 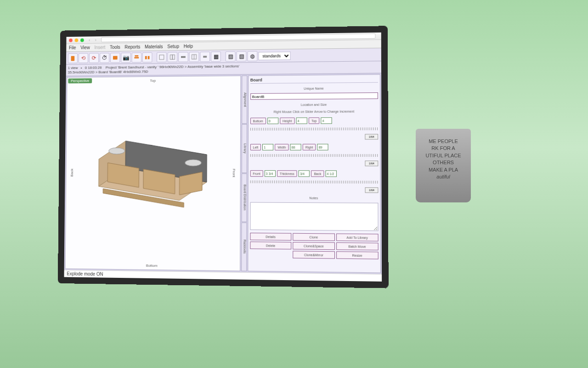 I want to click on view-count: 1 view, so click(x=73, y=68).